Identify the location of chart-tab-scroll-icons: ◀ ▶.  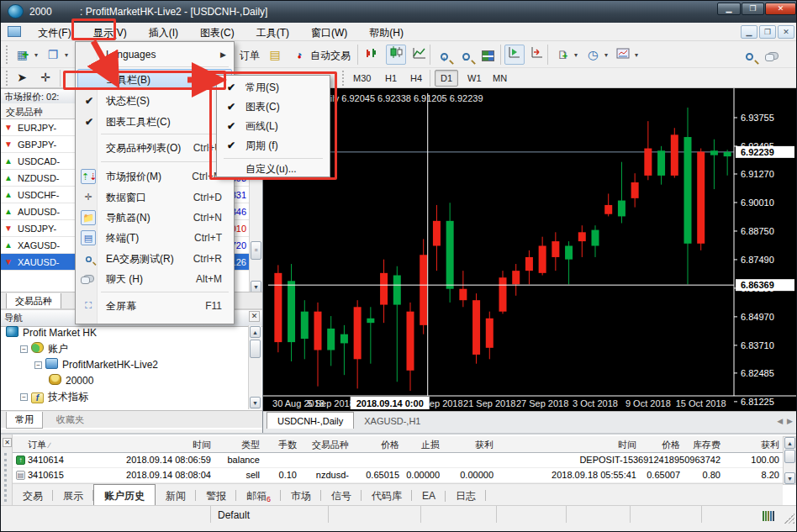
(785, 421).